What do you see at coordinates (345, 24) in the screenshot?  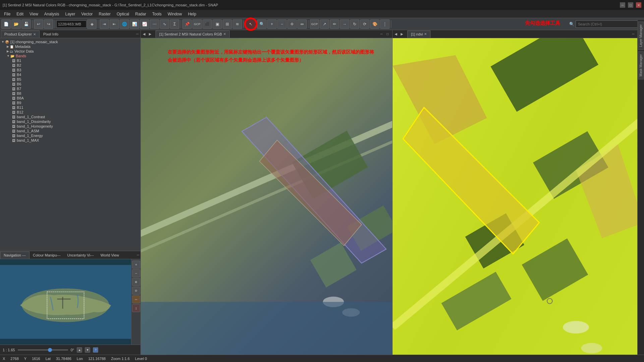 I see `arrow-button: →` at bounding box center [345, 24].